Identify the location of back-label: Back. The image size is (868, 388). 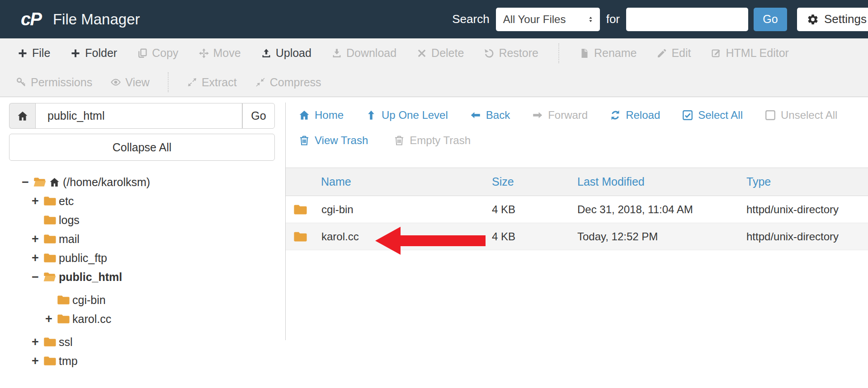
(498, 115).